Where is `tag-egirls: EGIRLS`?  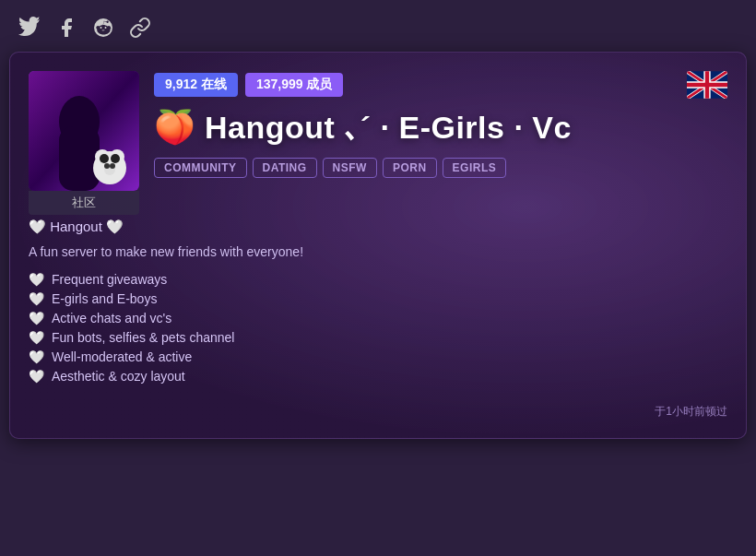
tag-egirls: EGIRLS is located at coordinates (475, 168).